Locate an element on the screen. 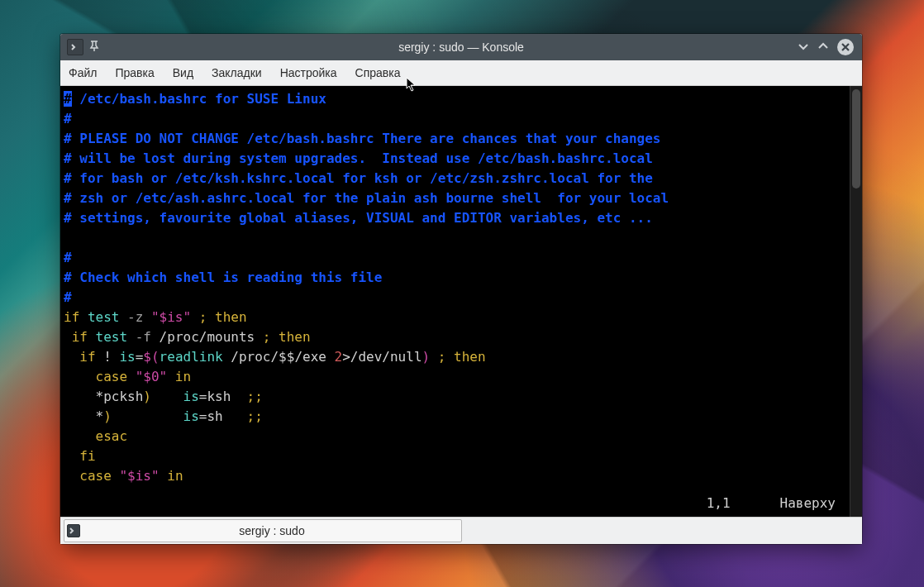  terminal-app-icon is located at coordinates (75, 47).